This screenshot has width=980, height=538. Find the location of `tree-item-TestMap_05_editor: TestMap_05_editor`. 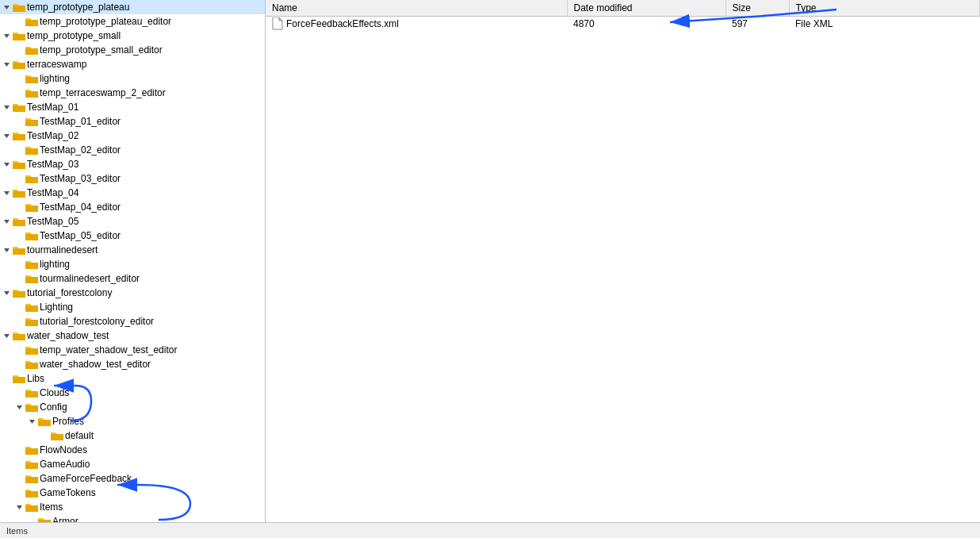

tree-item-TestMap_05_editor: TestMap_05_editor is located at coordinates (132, 236).